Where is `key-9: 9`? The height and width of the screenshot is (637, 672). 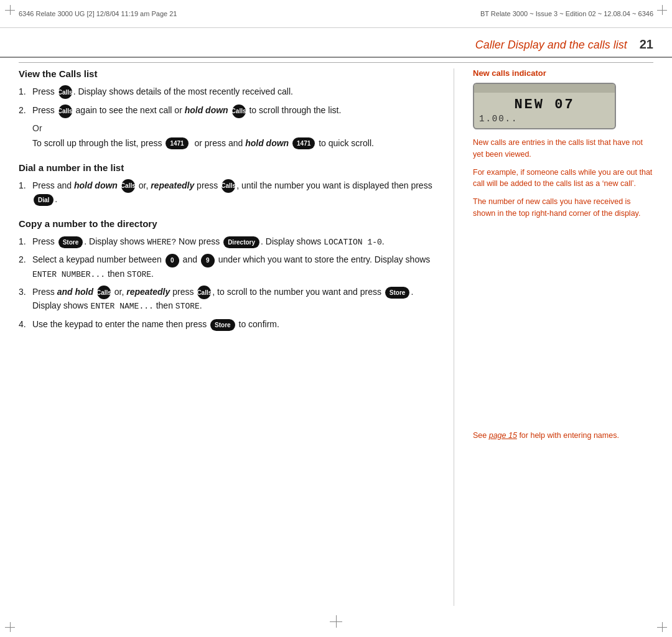 key-9: 9 is located at coordinates (208, 261).